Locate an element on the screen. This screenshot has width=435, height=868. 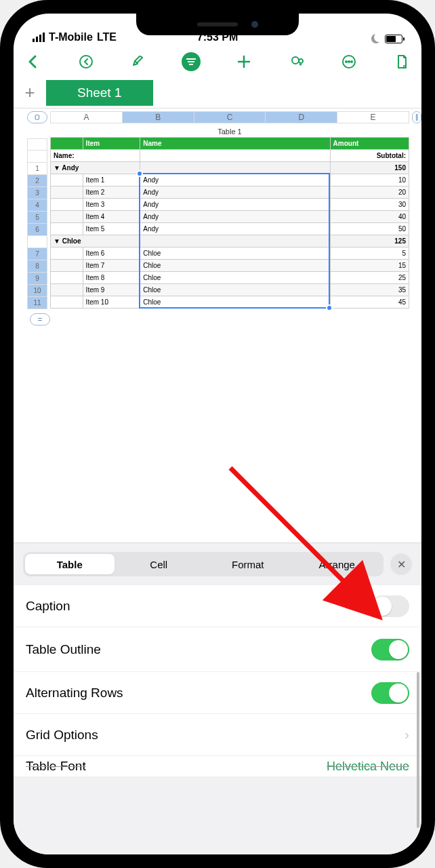
table-row: Item 6Chloe5 is located at coordinates (230, 254).